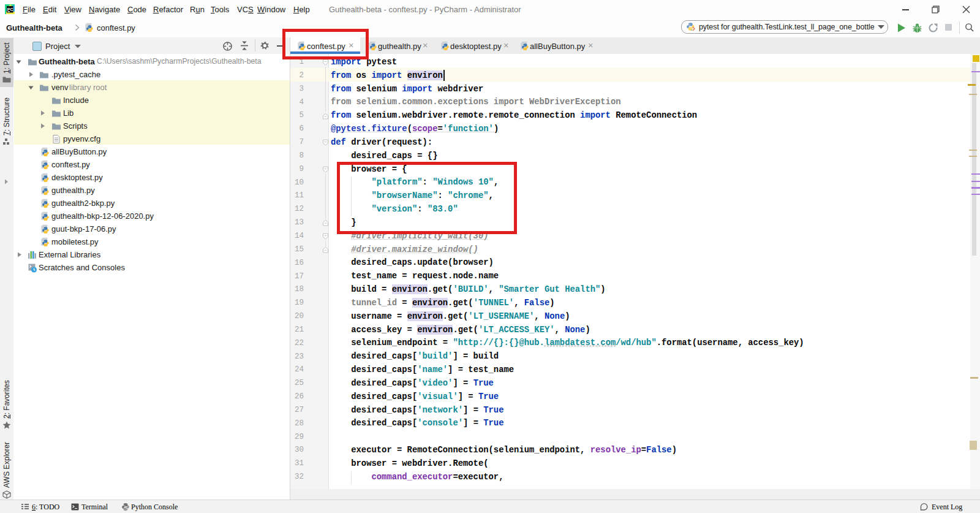  Describe the element at coordinates (10, 10) in the screenshot. I see `svg-text: PC` at that location.